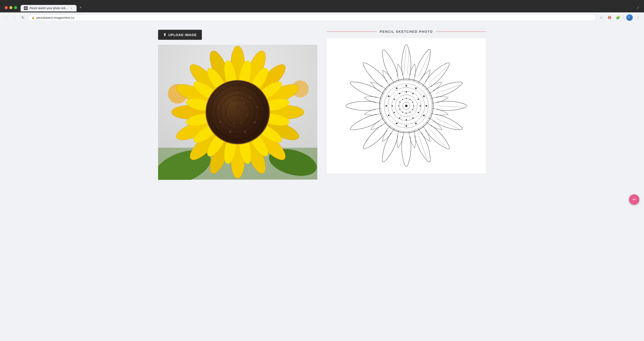 The height and width of the screenshot is (341, 644). I want to click on refresh-button: ↻, so click(23, 18).